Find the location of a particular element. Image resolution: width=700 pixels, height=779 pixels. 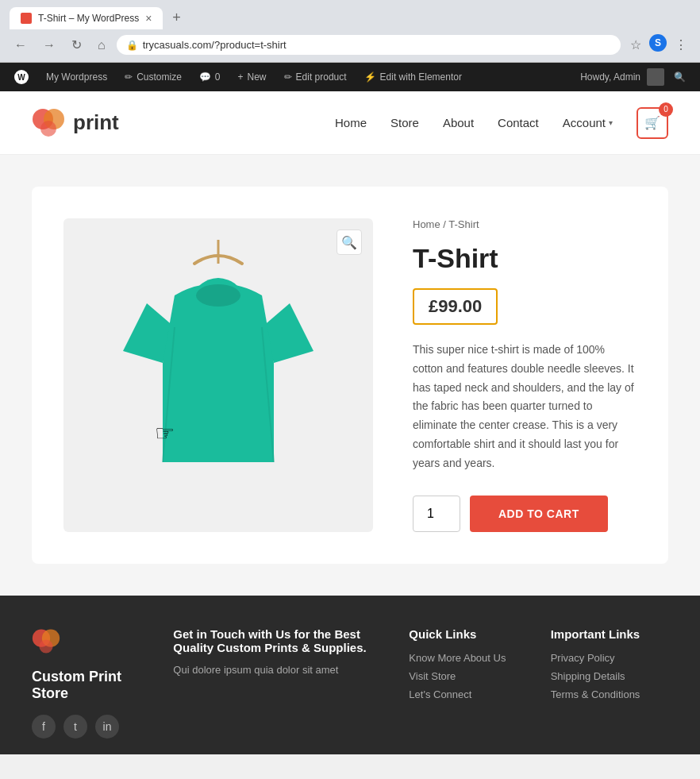

linkedin-icon: in is located at coordinates (107, 727).